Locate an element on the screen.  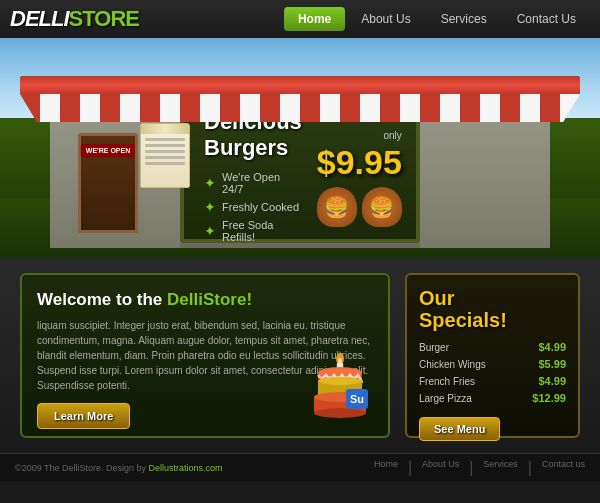
burger-icon-1: 🍔 is located at coordinates (337, 207).